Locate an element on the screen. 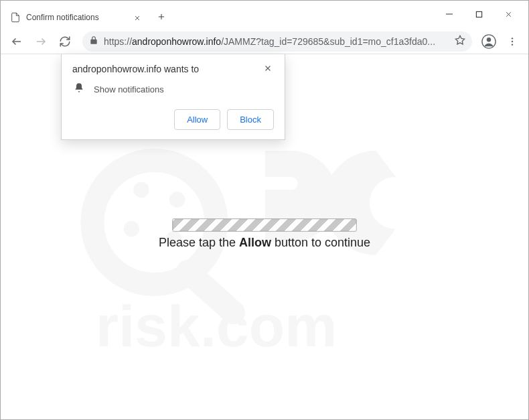 This screenshot has width=529, height=420. bell-icon is located at coordinates (79, 89).